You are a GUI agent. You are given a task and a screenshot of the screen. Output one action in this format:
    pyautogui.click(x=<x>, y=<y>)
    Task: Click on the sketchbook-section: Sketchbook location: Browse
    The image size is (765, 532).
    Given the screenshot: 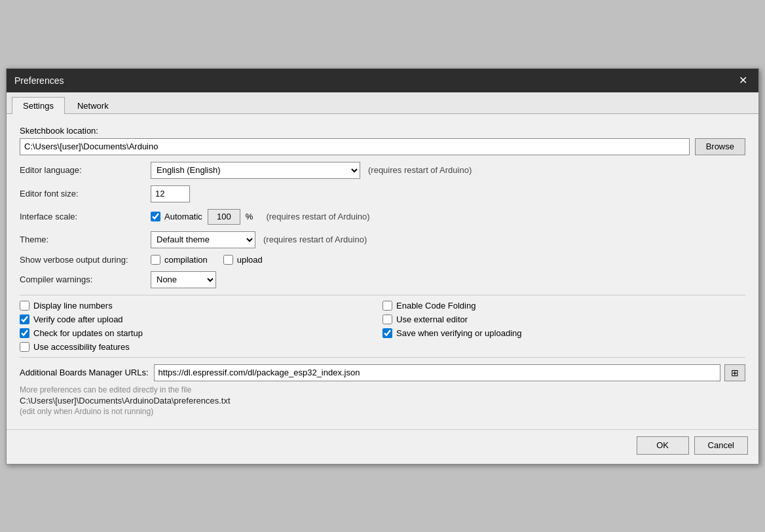 What is the action you would take?
    pyautogui.click(x=382, y=140)
    